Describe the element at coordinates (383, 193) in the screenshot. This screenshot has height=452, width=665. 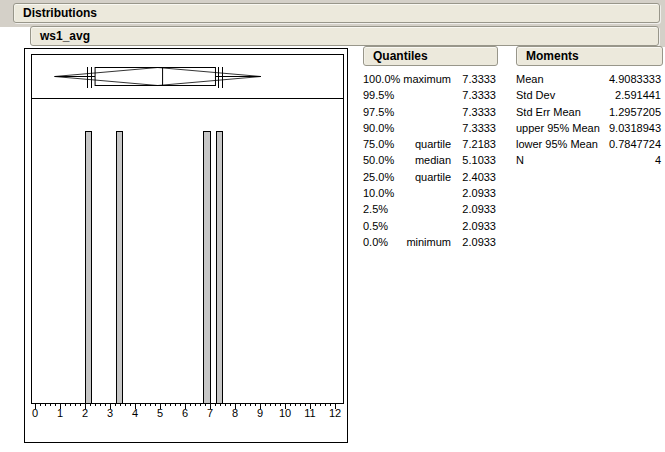
I see `quantile-percent: 10.0%` at that location.